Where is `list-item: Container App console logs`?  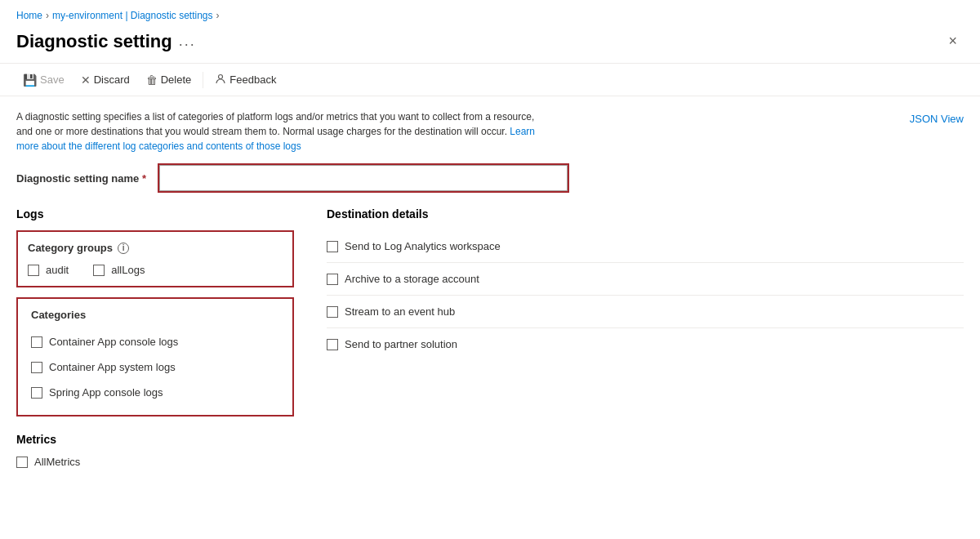 list-item: Container App console logs is located at coordinates (155, 341).